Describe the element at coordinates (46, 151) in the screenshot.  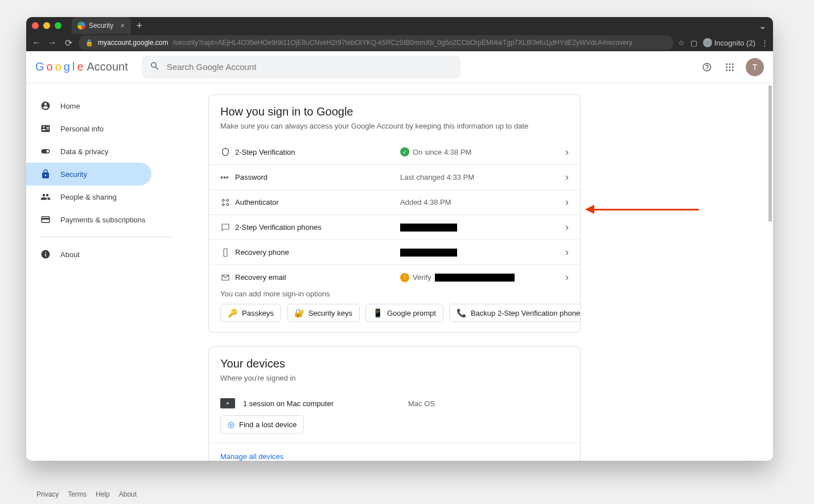
I see `toggle-icon` at that location.